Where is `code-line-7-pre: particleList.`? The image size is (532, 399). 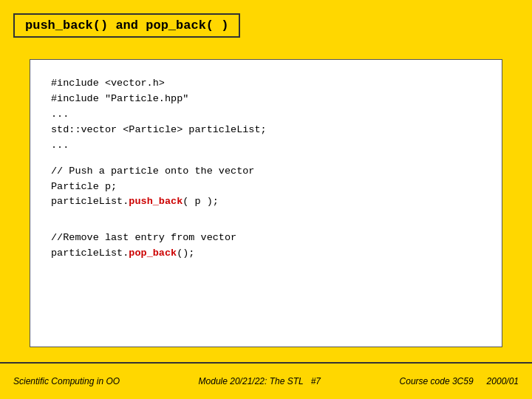
code-line-7-pre: particleList. is located at coordinates (90, 201).